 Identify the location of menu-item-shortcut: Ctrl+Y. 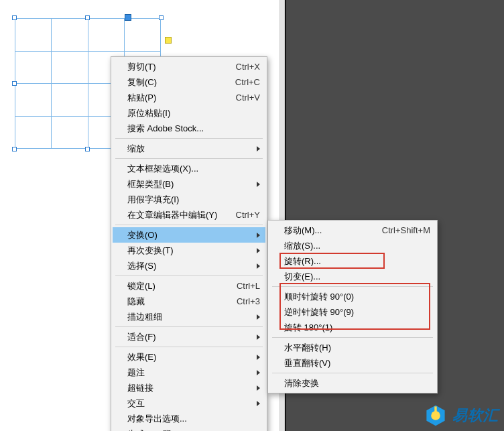
(248, 214).